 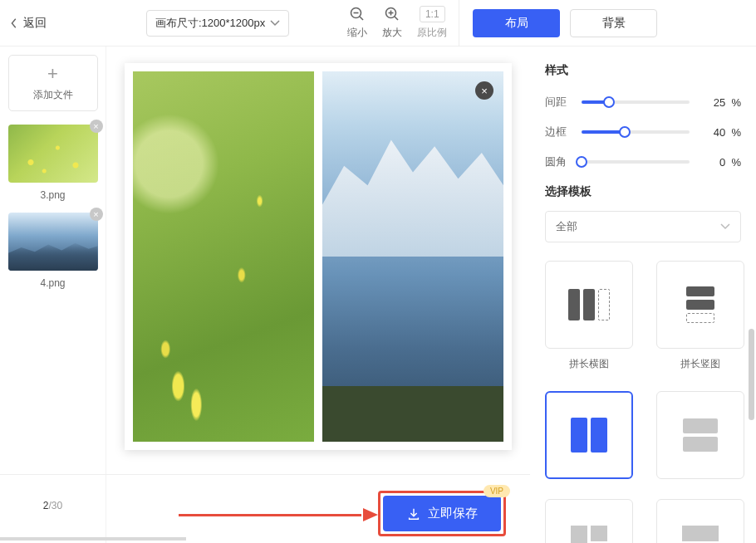 I want to click on spacing-value: 25 %, so click(x=720, y=103).